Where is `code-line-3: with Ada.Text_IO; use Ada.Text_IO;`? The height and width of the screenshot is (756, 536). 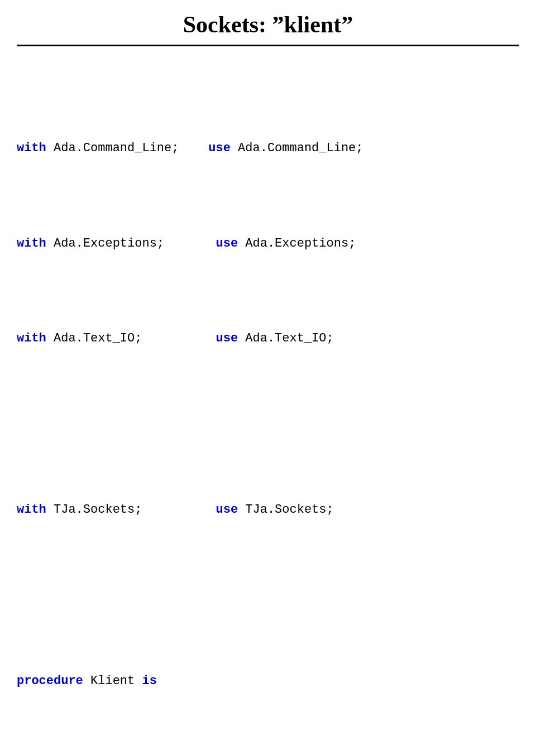 code-line-3: with Ada.Text_IO; use Ada.Text_IO; is located at coordinates (268, 339).